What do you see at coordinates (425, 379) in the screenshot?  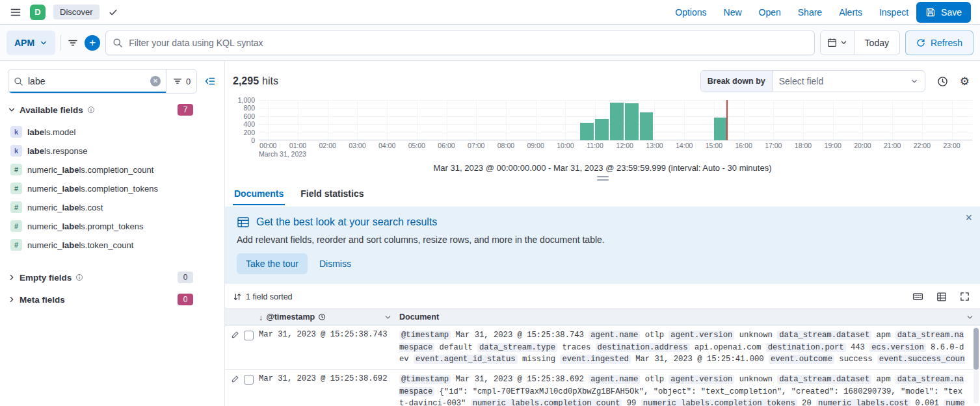 I see `field-name-chip: @timestamp` at bounding box center [425, 379].